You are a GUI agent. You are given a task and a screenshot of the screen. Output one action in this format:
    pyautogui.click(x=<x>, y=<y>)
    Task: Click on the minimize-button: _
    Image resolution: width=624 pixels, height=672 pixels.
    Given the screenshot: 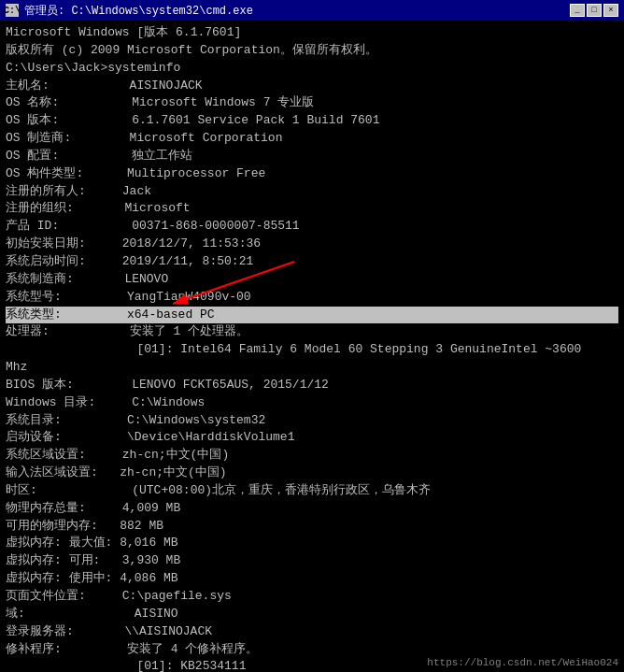 What is the action you would take?
    pyautogui.click(x=577, y=10)
    